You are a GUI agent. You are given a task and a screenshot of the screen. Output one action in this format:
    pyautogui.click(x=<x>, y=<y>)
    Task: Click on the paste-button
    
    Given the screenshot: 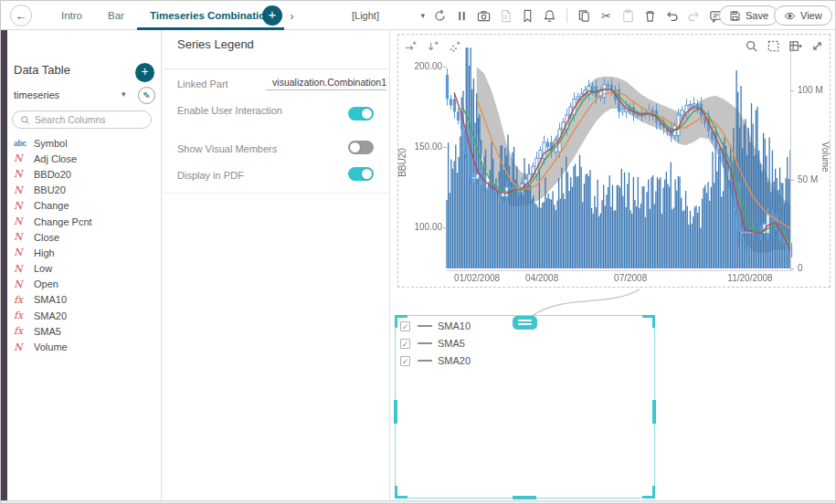 What is the action you would take?
    pyautogui.click(x=629, y=16)
    